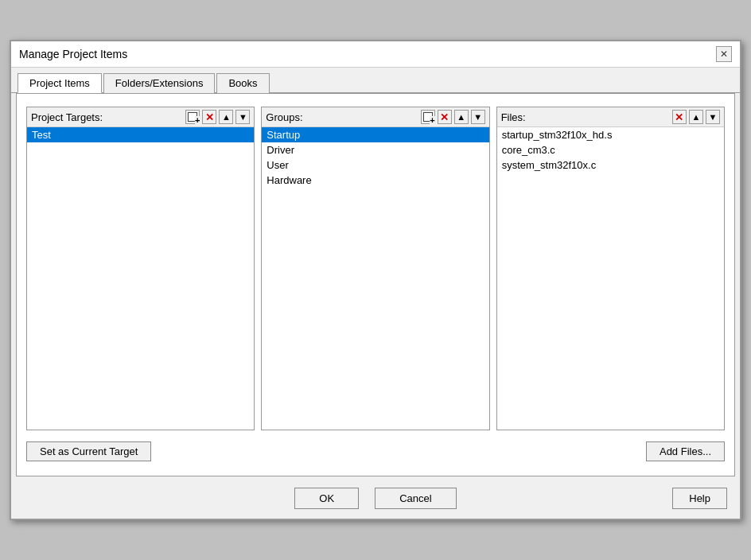  What do you see at coordinates (140, 135) in the screenshot?
I see `list-item: Test` at bounding box center [140, 135].